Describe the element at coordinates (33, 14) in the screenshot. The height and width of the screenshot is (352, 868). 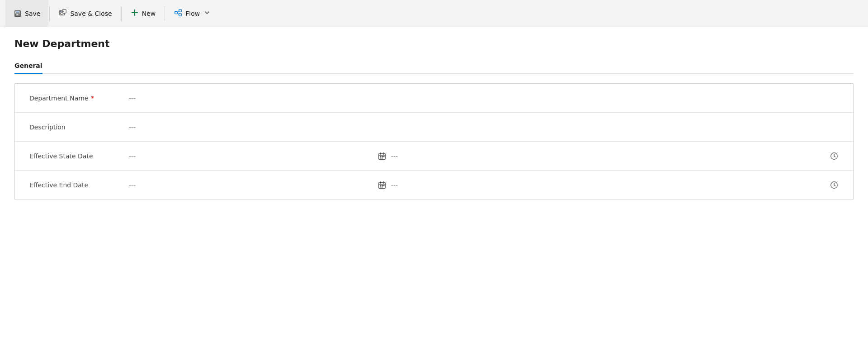
I see `save-label: Save` at that location.